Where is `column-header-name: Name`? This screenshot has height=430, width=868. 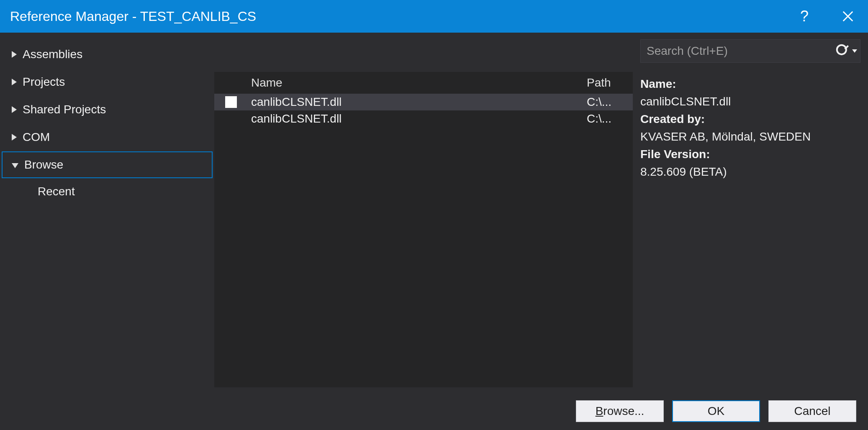
column-header-name: Name is located at coordinates (417, 83).